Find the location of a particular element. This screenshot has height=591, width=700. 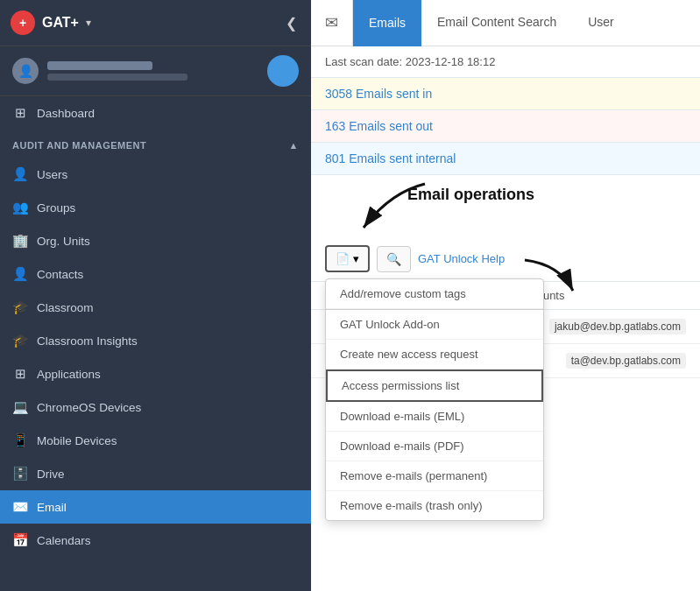

chromeos-icon: 💻 is located at coordinates (20, 407).